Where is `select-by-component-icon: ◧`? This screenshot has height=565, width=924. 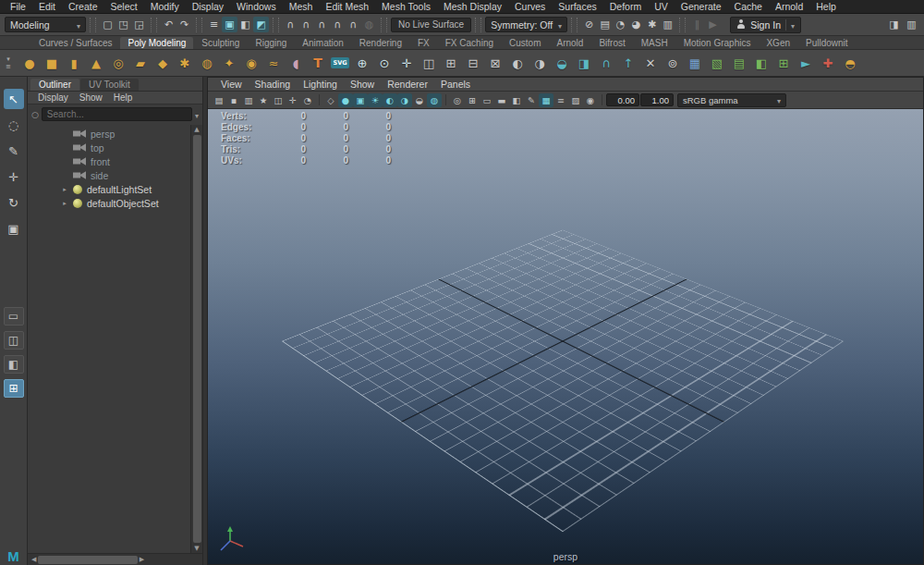 select-by-component-icon: ◧ is located at coordinates (246, 24).